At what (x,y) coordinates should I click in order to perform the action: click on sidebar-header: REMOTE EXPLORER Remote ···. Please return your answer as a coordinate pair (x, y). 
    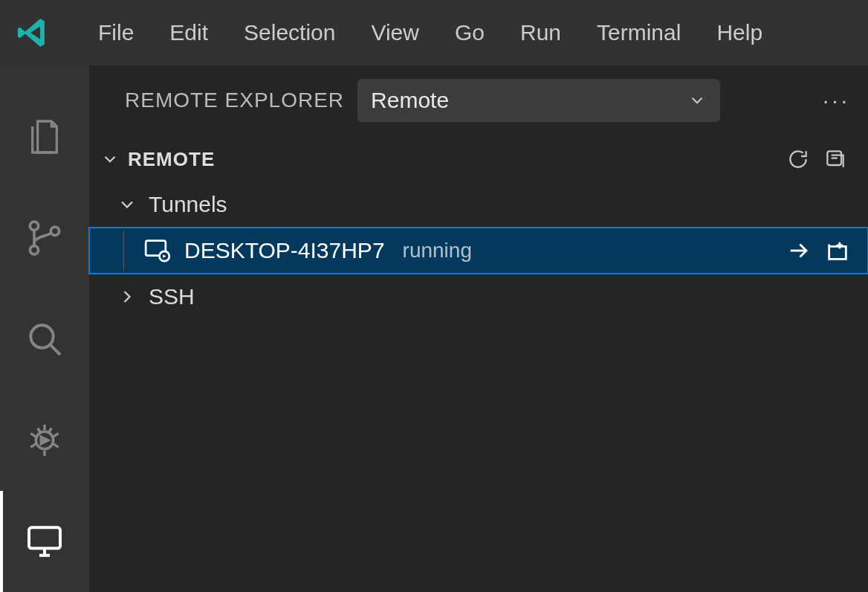
    Looking at the image, I should click on (479, 107).